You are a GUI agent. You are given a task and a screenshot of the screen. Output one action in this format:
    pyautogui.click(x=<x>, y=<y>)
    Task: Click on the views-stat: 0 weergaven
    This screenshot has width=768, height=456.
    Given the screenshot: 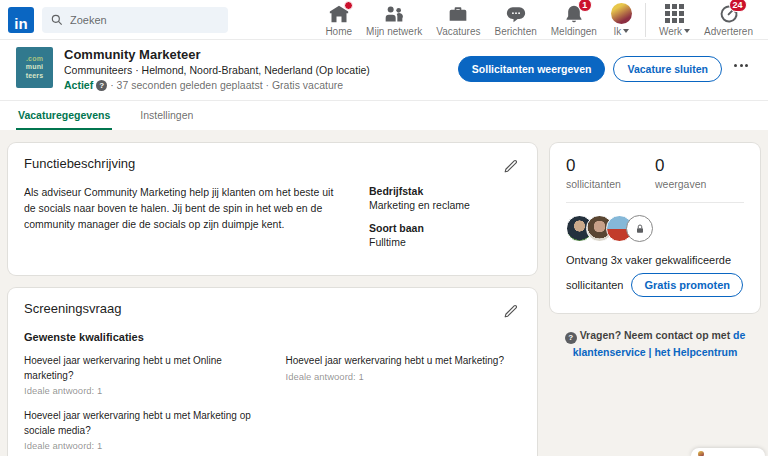 What is the action you would take?
    pyautogui.click(x=700, y=173)
    